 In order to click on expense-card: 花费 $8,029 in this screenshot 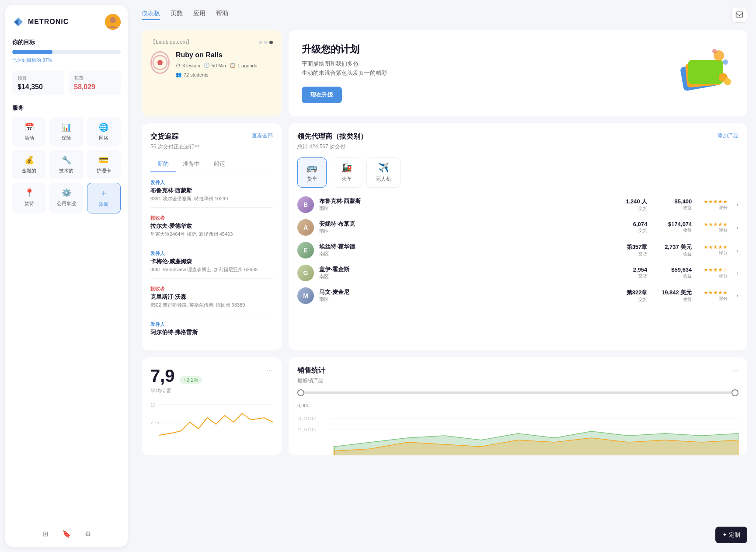, I will do `click(94, 83)`.